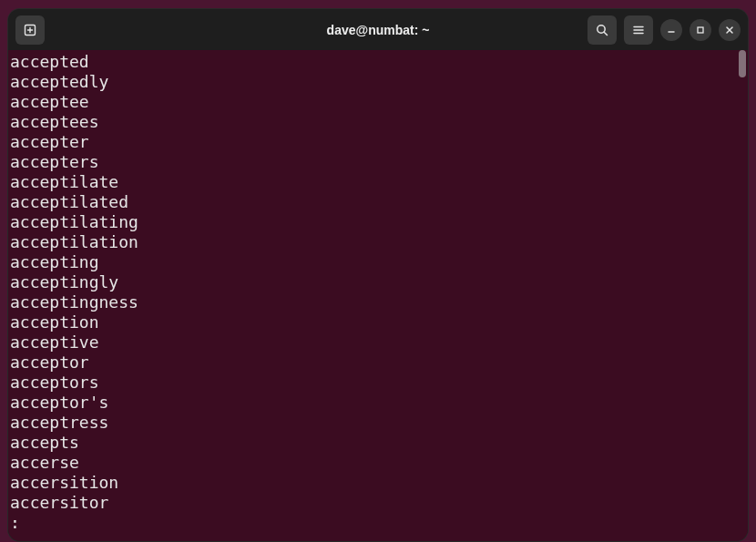  What do you see at coordinates (377, 282) in the screenshot?
I see `terminal-line: acceptingly` at bounding box center [377, 282].